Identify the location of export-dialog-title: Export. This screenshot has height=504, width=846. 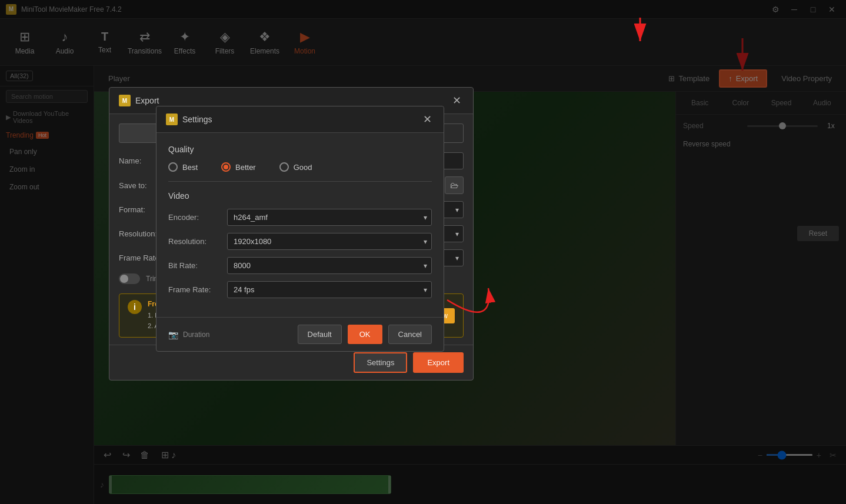
(147, 101).